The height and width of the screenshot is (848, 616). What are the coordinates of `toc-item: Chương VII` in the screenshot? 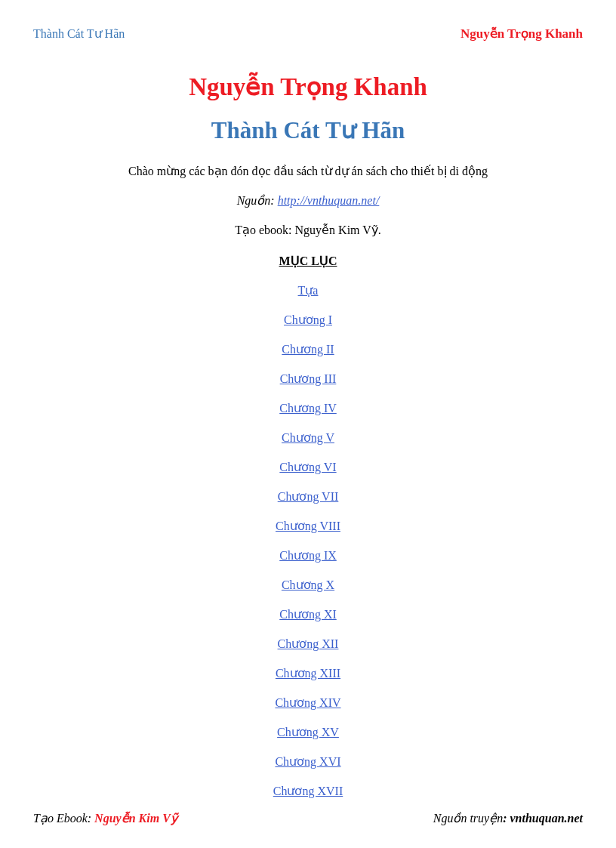 It's located at (308, 497).